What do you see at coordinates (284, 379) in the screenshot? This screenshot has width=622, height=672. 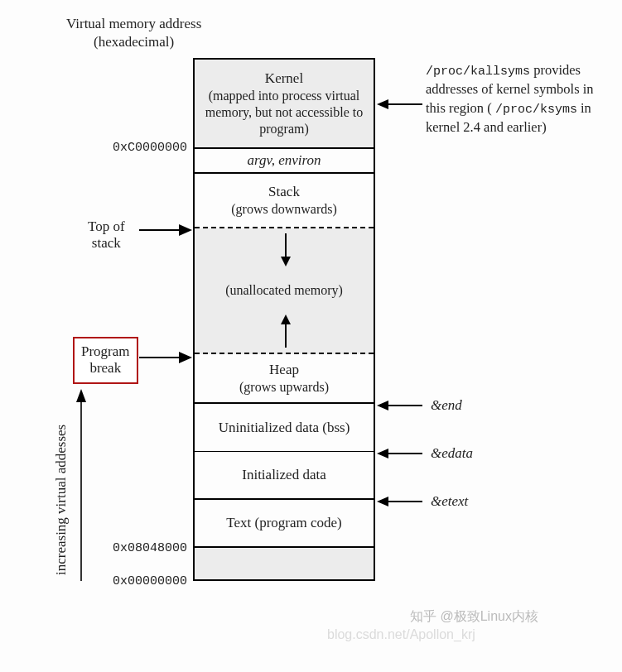 I see `segment-heap: Heap (grows upwards)` at bounding box center [284, 379].